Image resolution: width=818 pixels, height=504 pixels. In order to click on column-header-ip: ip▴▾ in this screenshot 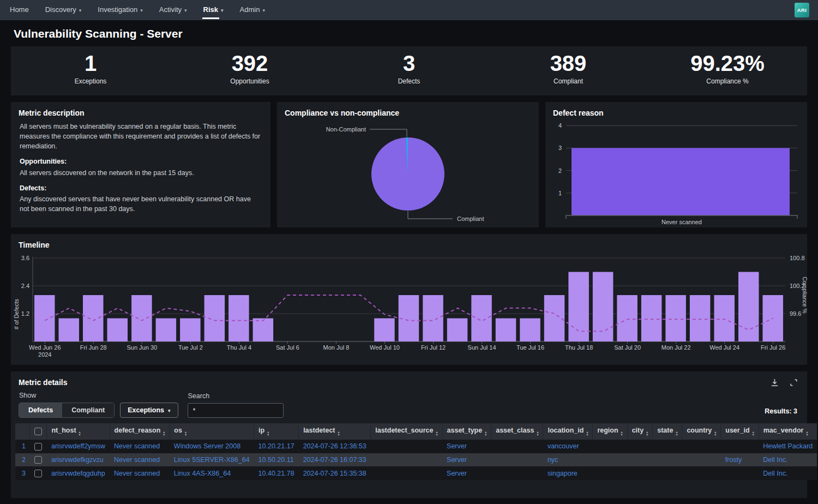, I will do `click(276, 431)`.